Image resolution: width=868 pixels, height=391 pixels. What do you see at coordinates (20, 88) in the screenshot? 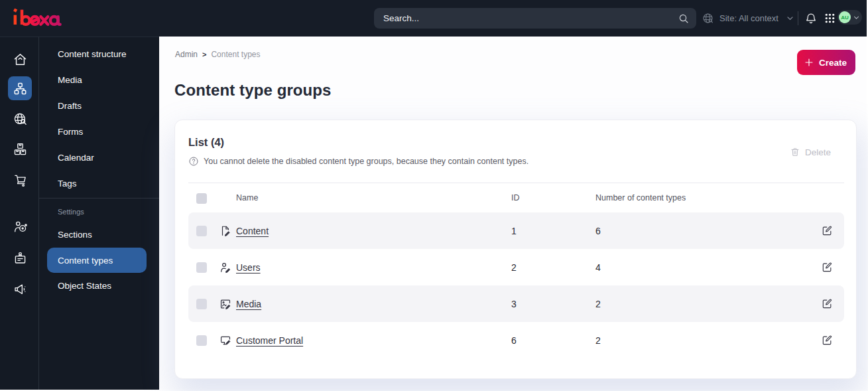
I see `rail-item-content` at bounding box center [20, 88].